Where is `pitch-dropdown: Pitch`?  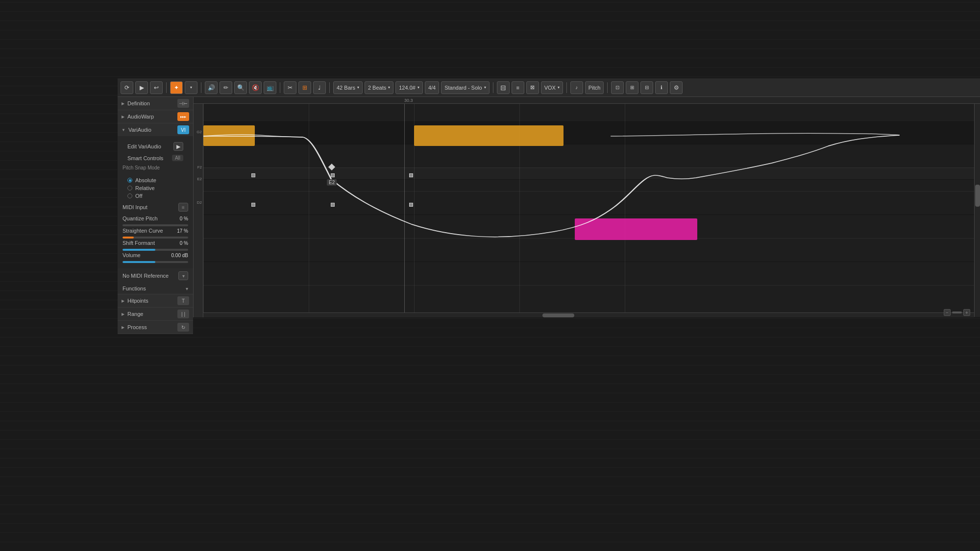
pitch-dropdown: Pitch is located at coordinates (594, 88).